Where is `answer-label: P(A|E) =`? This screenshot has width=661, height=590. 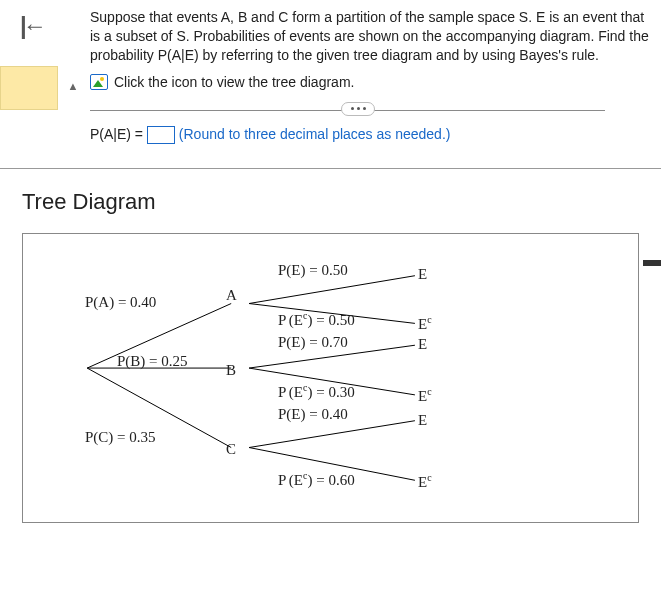 answer-label: P(A|E) = is located at coordinates (118, 134).